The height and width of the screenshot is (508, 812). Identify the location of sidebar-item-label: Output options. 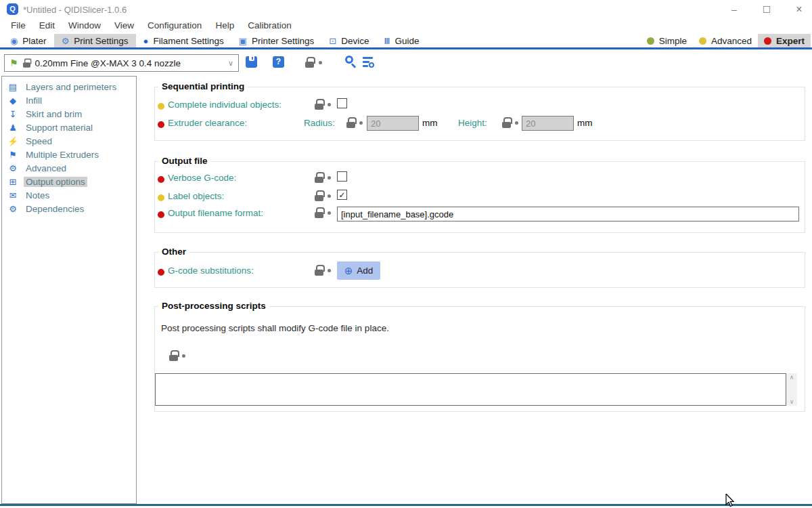
(55, 182).